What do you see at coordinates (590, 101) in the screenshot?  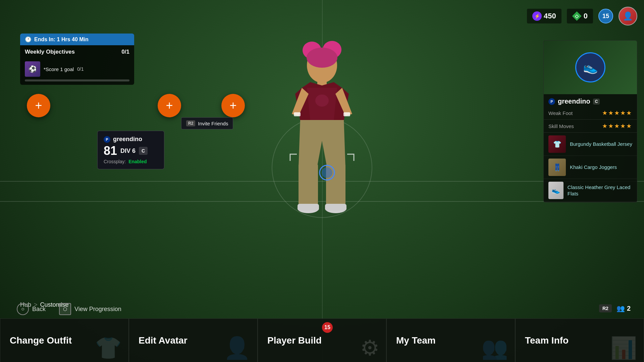 I see `profile-name-row: P greendino C` at bounding box center [590, 101].